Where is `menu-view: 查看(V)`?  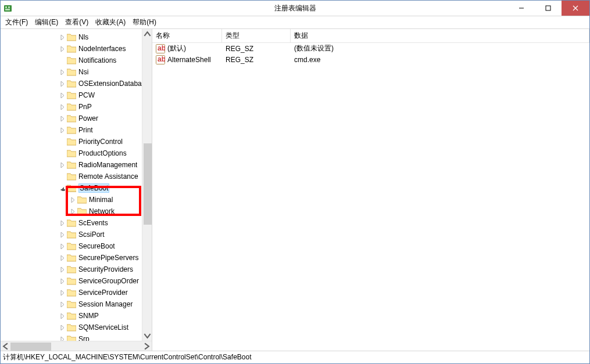
menu-view: 查看(V) is located at coordinates (77, 22).